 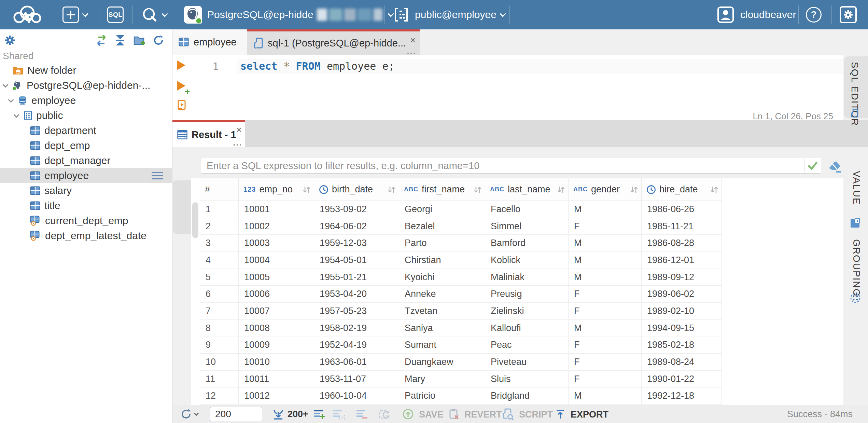 I want to click on sidebar-item-view-dept-emp-latest-date: dept_emp_latest_date, so click(x=86, y=236).